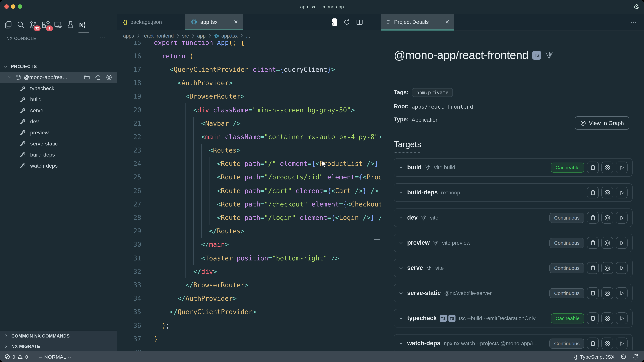  What do you see at coordinates (415, 268) in the screenshot?
I see `target-name: serve` at bounding box center [415, 268].